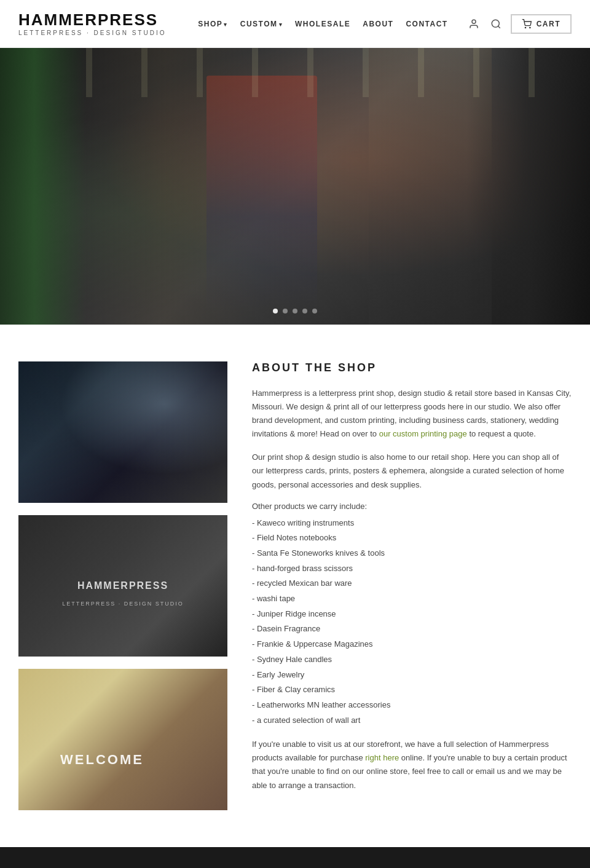 This screenshot has height=868, width=590. Describe the element at coordinates (412, 553) in the screenshot. I see `product-item: - Santa Fe Stoneworks knives & tools` at that location.